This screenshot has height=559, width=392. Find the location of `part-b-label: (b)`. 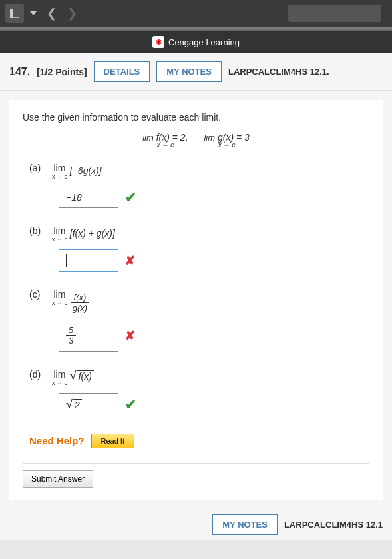

part-b-label: (b) is located at coordinates (39, 231).